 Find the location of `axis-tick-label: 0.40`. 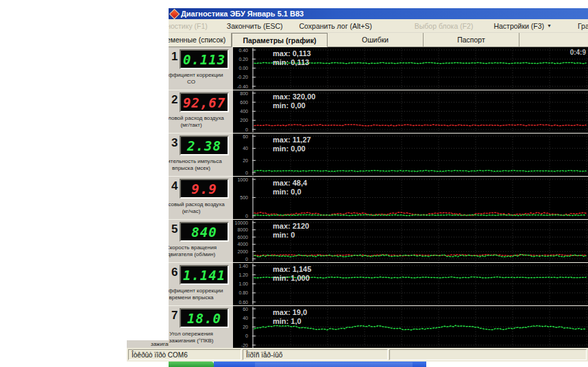

axis-tick-label: 0.40 is located at coordinates (243, 51).